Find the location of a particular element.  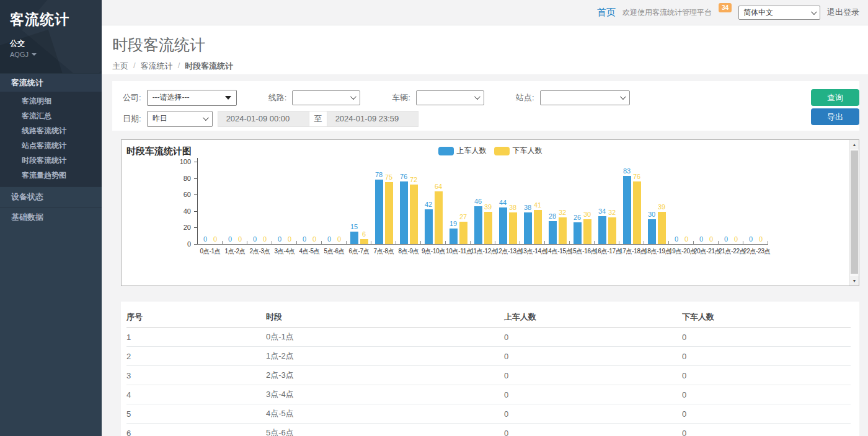

breadcrumb-item: 时段客流统计 is located at coordinates (209, 66).